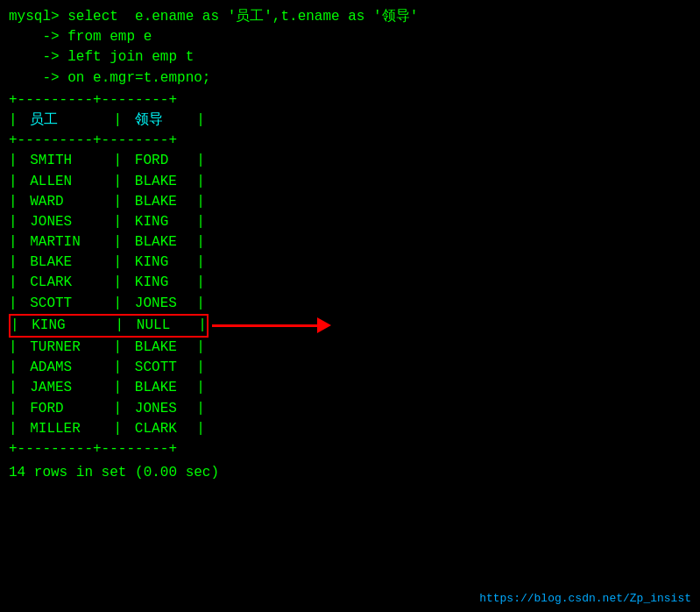 The image size is (700, 612). Describe the element at coordinates (350, 282) in the screenshot. I see `table-row: | CLARK | KING |` at that location.